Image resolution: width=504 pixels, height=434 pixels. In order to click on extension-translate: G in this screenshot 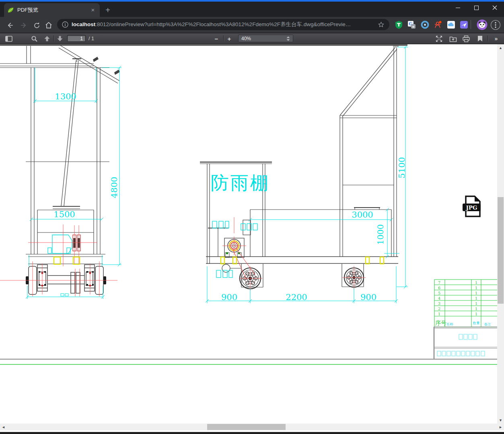, I will do `click(412, 25)`.